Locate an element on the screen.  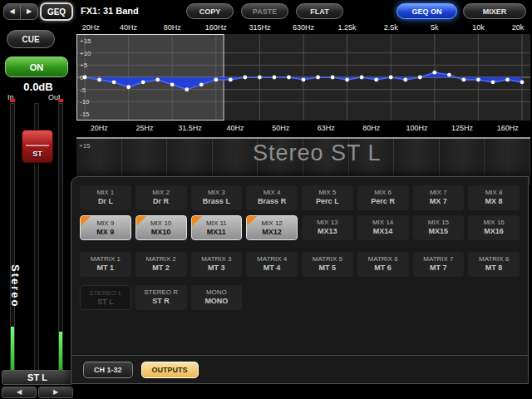
channel-select-shortname: Dr R is located at coordinates (161, 201).